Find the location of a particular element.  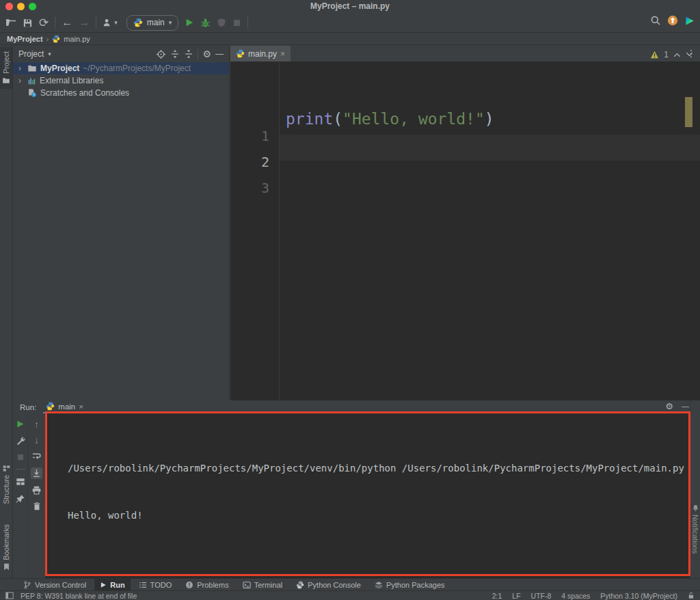

toolwindow-button-problems: Problems is located at coordinates (206, 585).